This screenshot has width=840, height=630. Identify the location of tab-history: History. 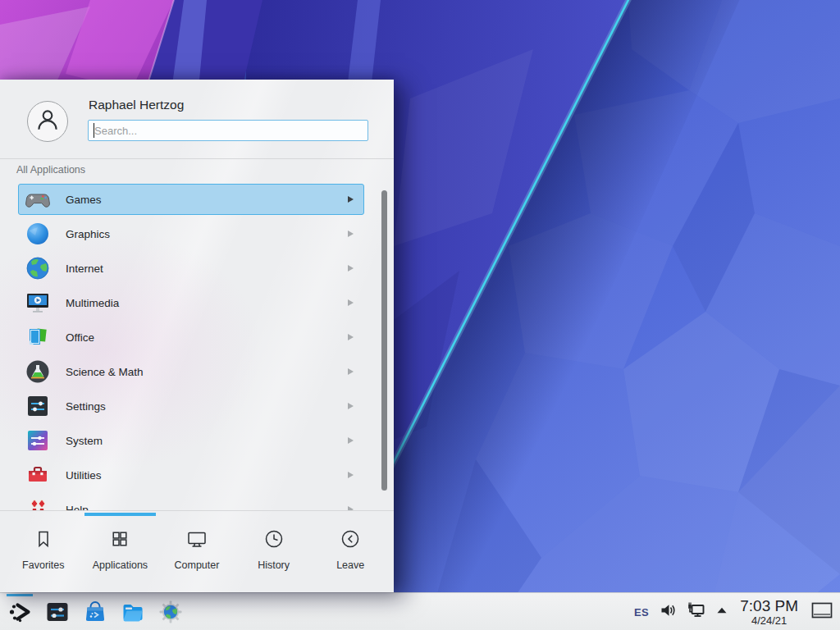
(274, 554).